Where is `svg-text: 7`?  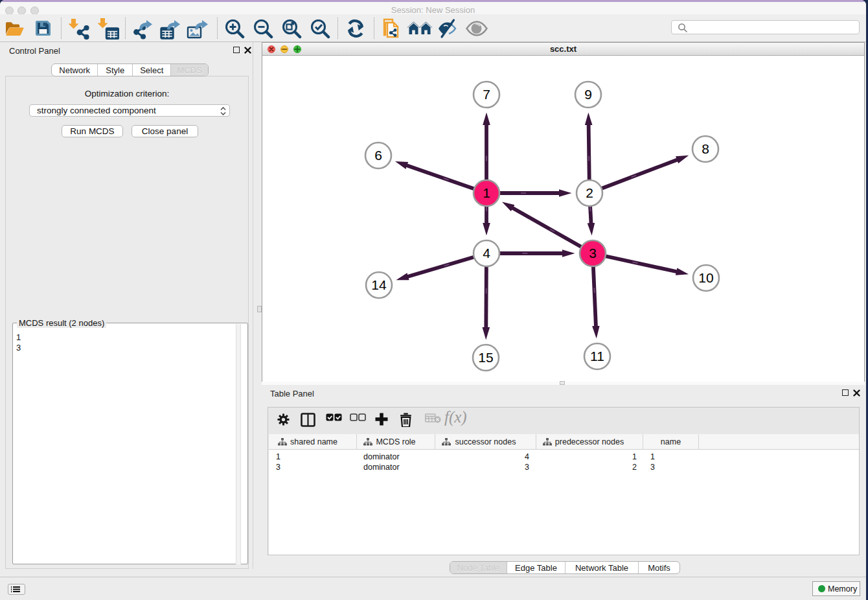 svg-text: 7 is located at coordinates (486, 95).